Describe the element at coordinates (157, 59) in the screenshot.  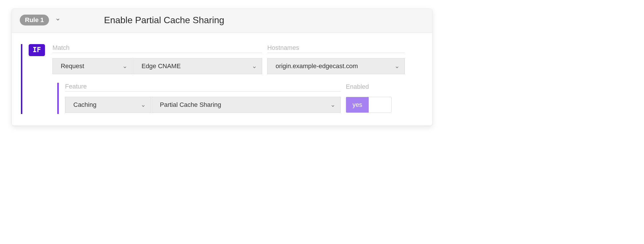
I see `match-group: Match Request Edge CNAME` at that location.